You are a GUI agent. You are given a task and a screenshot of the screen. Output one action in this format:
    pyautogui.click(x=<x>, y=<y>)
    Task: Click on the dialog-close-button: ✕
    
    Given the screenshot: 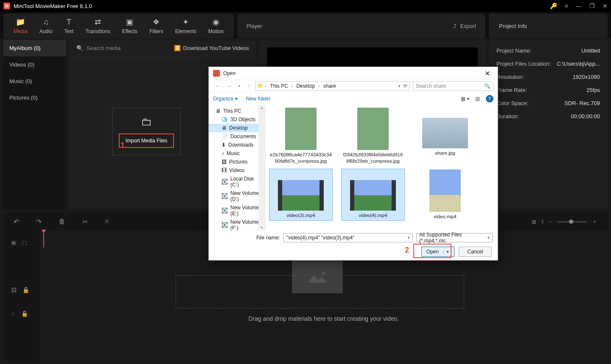 What is the action you would take?
    pyautogui.click(x=487, y=74)
    